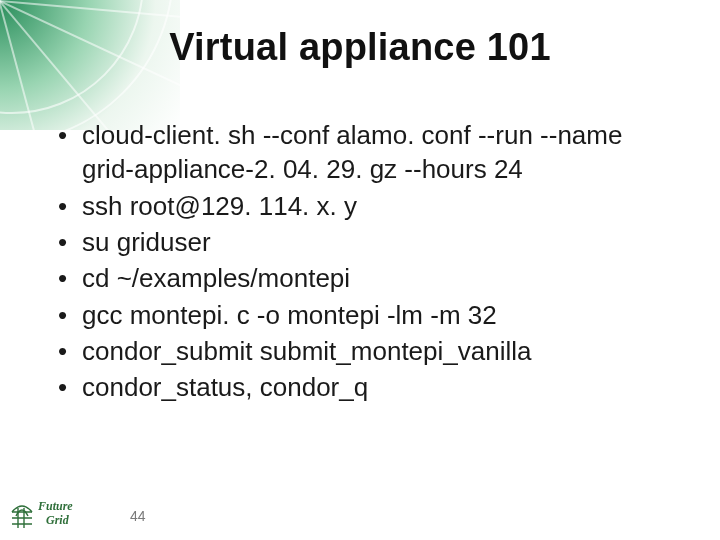 The width and height of the screenshot is (720, 540). What do you see at coordinates (367, 152) in the screenshot?
I see `list-item: cloud-client. sh --conf alamo. conf --ru…` at bounding box center [367, 152].